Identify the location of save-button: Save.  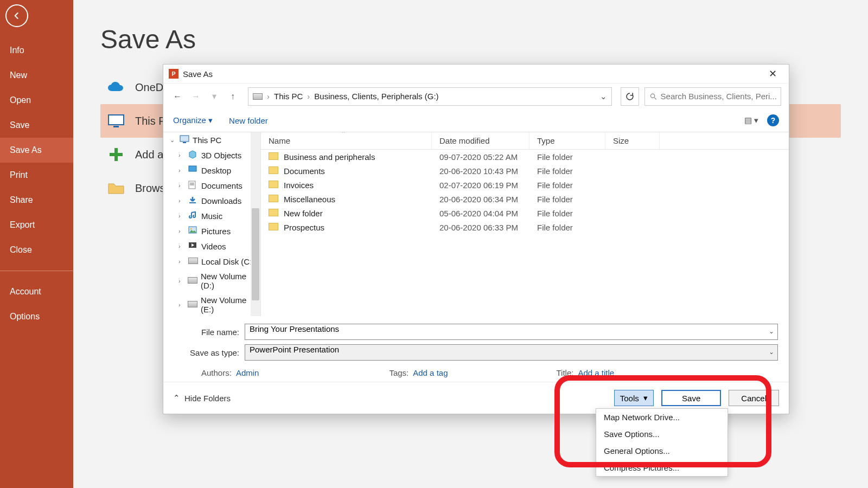
(691, 398).